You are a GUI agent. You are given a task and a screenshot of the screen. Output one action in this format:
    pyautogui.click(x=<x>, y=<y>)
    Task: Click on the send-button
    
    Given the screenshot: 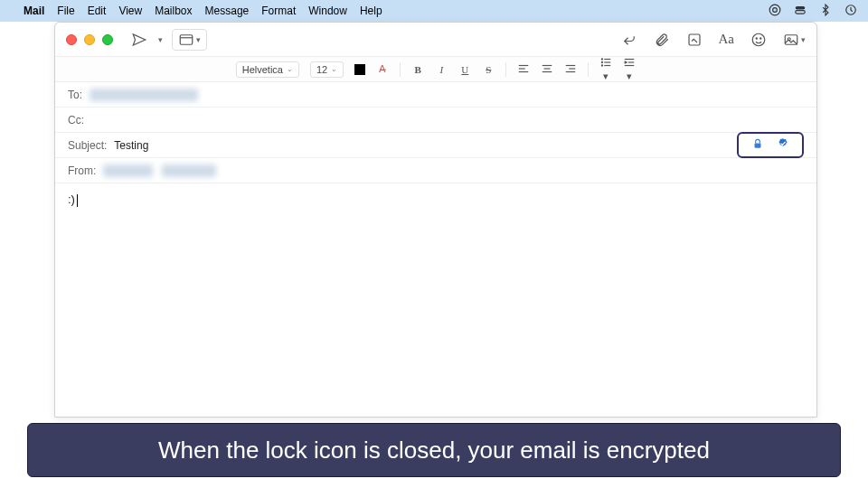 What is the action you would take?
    pyautogui.click(x=139, y=40)
    